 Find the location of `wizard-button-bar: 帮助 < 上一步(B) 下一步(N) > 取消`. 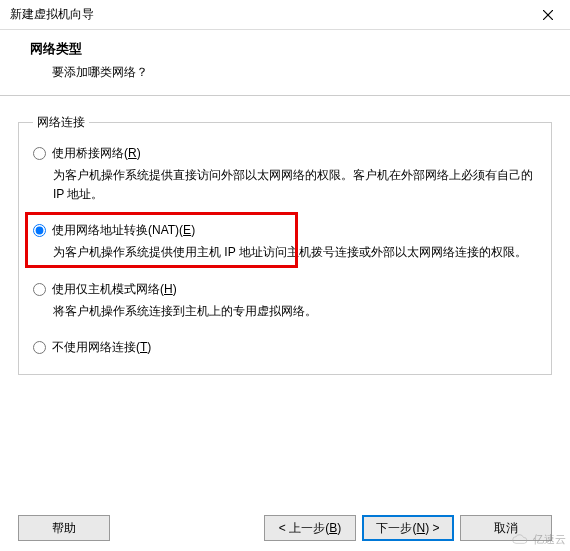

wizard-button-bar: 帮助 < 上一步(B) 下一步(N) > 取消 is located at coordinates (285, 528).